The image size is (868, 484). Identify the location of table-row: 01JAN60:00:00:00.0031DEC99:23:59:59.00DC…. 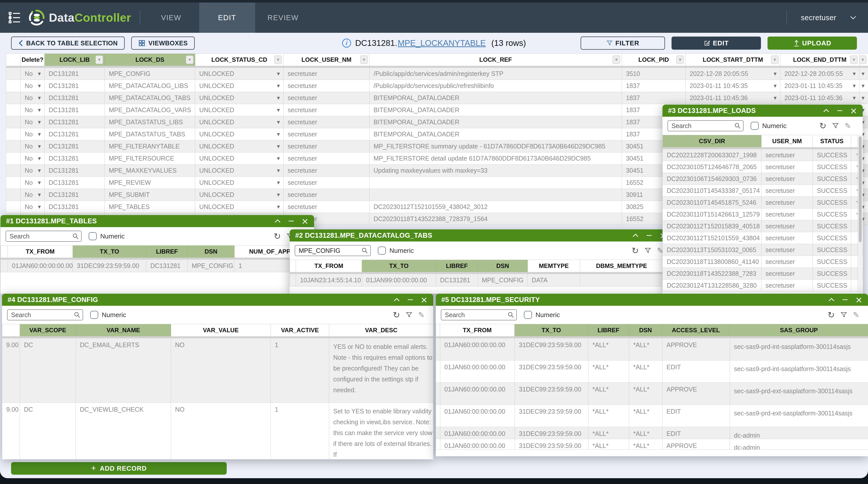
(157, 266).